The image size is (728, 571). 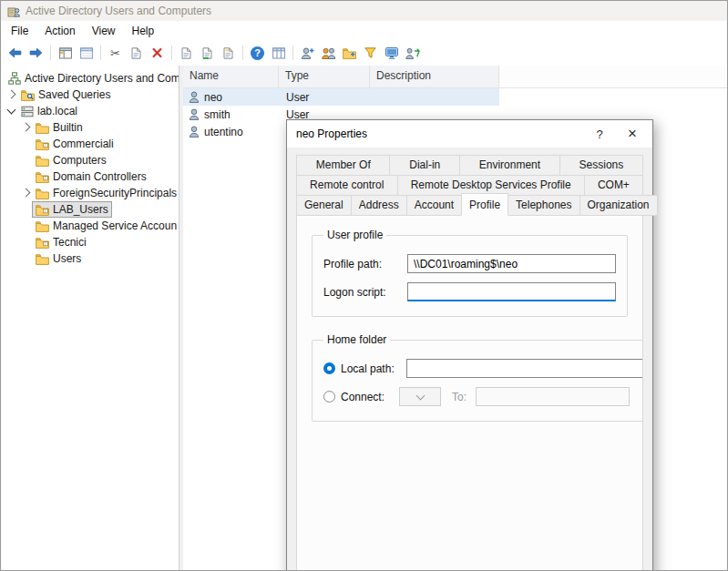 I want to click on columns-icon, so click(x=279, y=53).